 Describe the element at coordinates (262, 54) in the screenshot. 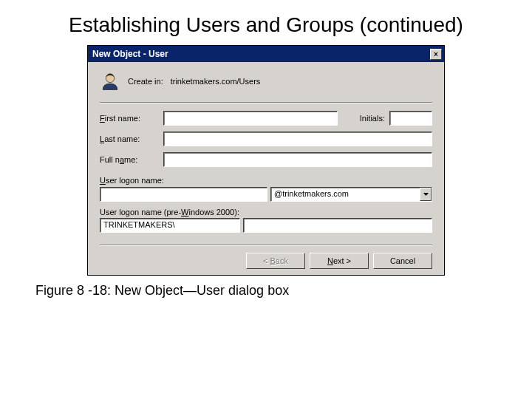

I see `titlebar-text: New Object - User` at that location.